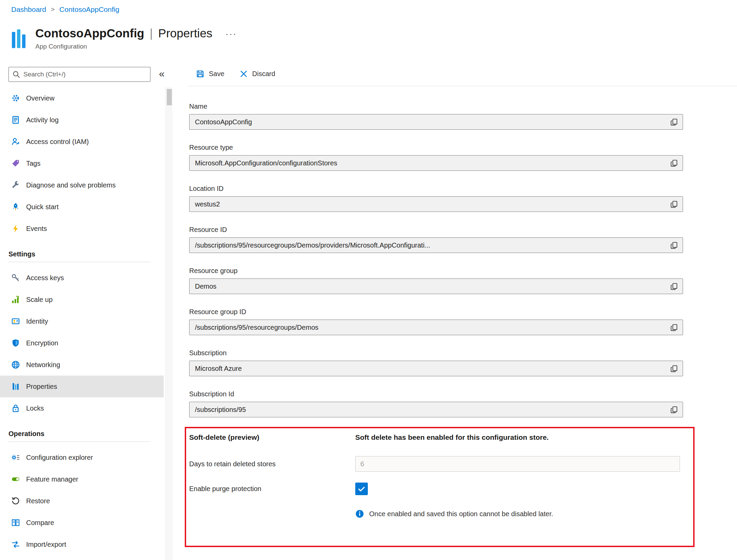  Describe the element at coordinates (35, 408) in the screenshot. I see `sidebar-item-label: Locks` at that location.